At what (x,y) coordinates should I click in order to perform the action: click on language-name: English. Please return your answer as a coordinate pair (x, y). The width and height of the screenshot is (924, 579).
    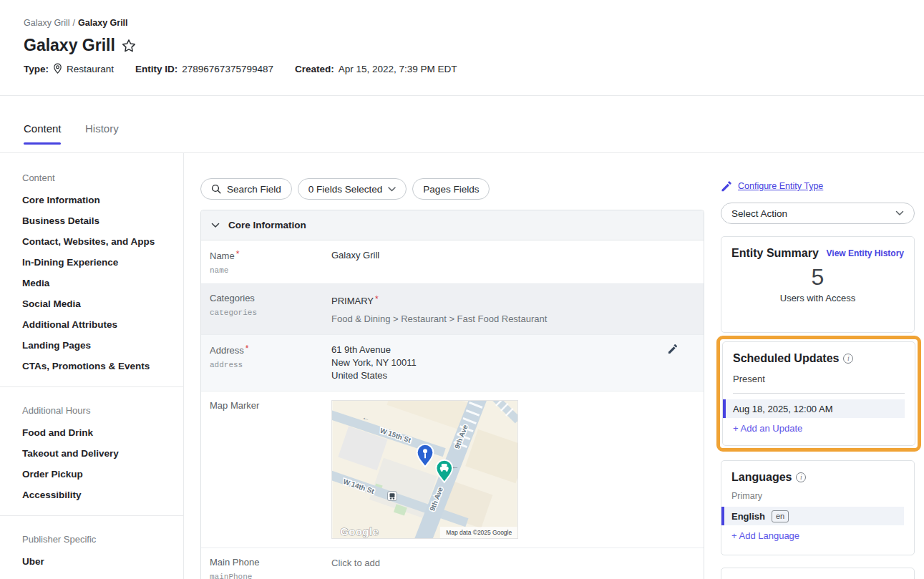
    Looking at the image, I should click on (749, 517).